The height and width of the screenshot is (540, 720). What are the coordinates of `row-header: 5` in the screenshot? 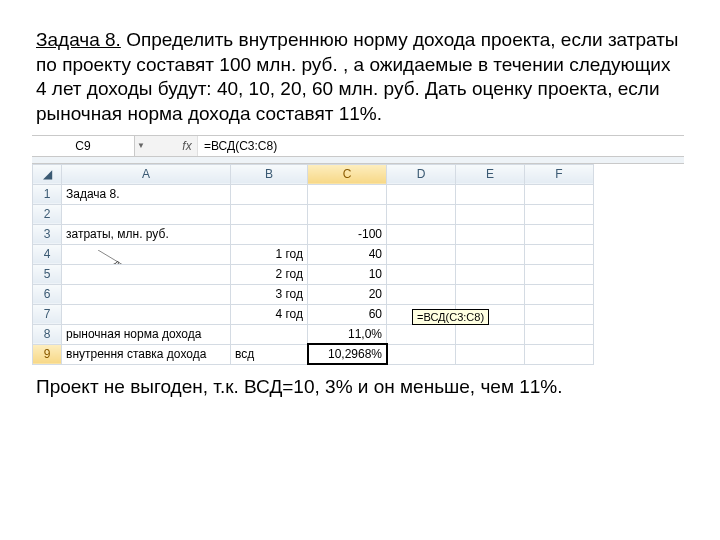 It's located at (48, 274).